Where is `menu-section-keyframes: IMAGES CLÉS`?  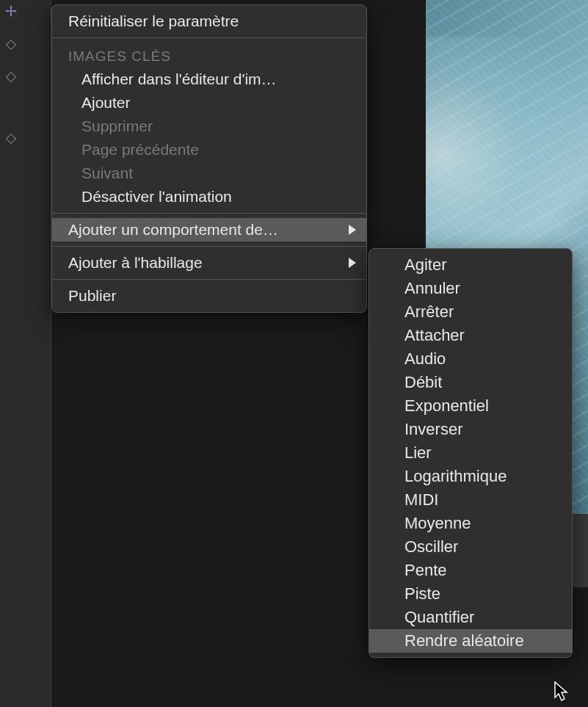 menu-section-keyframes: IMAGES CLÉS is located at coordinates (209, 55).